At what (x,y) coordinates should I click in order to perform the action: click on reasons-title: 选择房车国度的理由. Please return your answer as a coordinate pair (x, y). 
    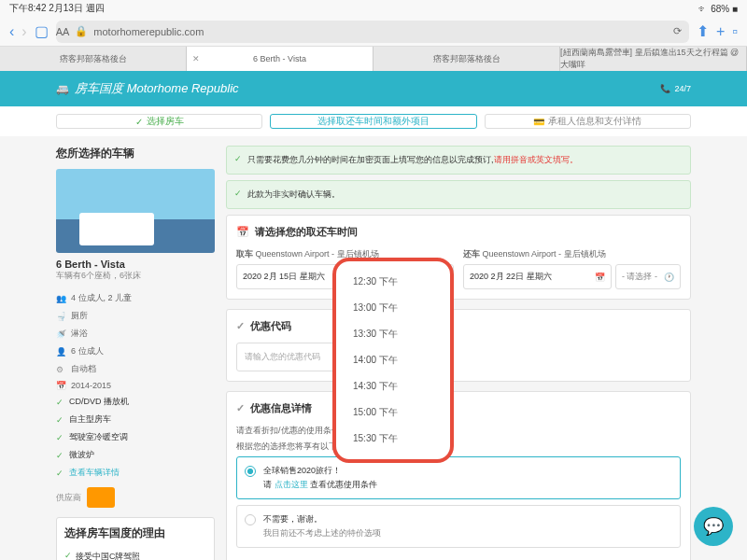
    Looking at the image, I should click on (135, 534).